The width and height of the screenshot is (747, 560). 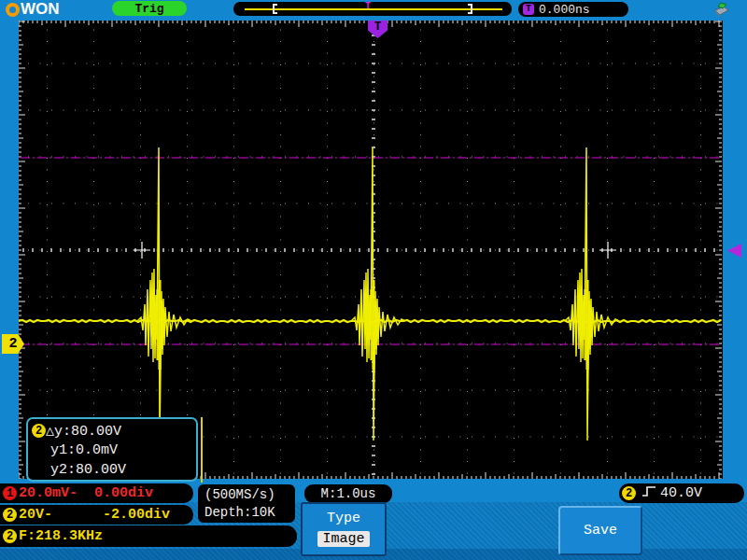 What do you see at coordinates (564, 9) in the screenshot?
I see `trigger-time-value: 0.000ns` at bounding box center [564, 9].